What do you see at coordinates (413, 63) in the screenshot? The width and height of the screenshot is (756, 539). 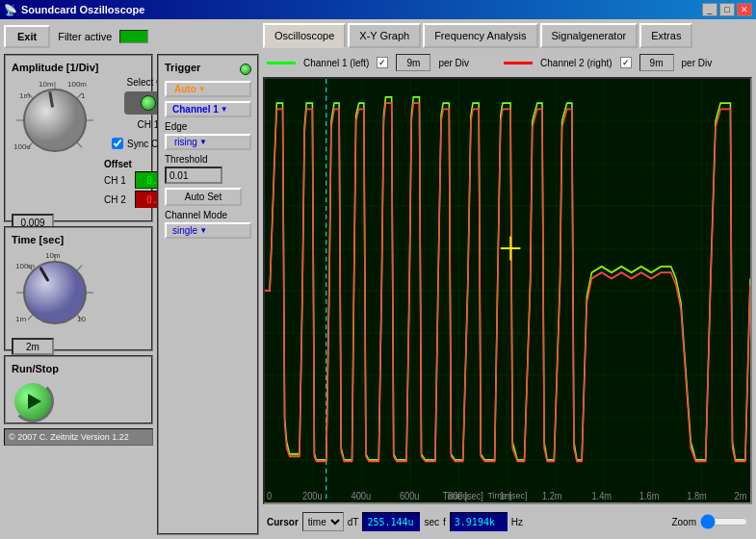 I see `ch1-per-div-input` at bounding box center [413, 63].